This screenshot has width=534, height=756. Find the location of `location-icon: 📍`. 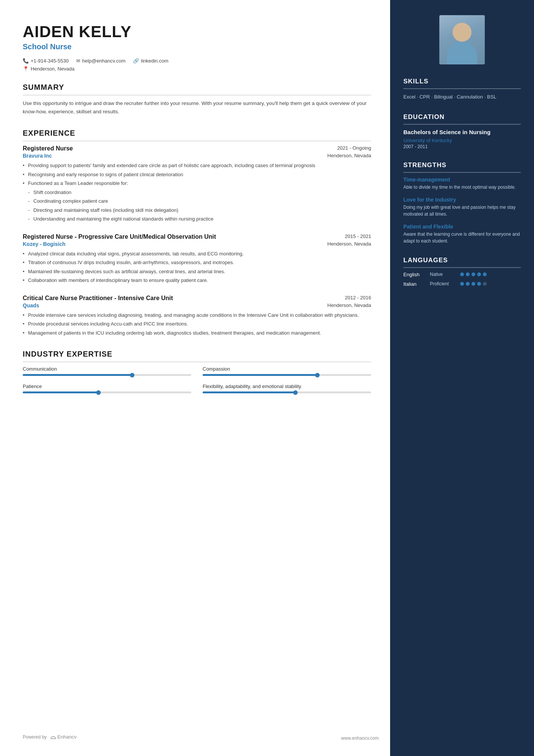

location-icon: 📍 is located at coordinates (26, 69).